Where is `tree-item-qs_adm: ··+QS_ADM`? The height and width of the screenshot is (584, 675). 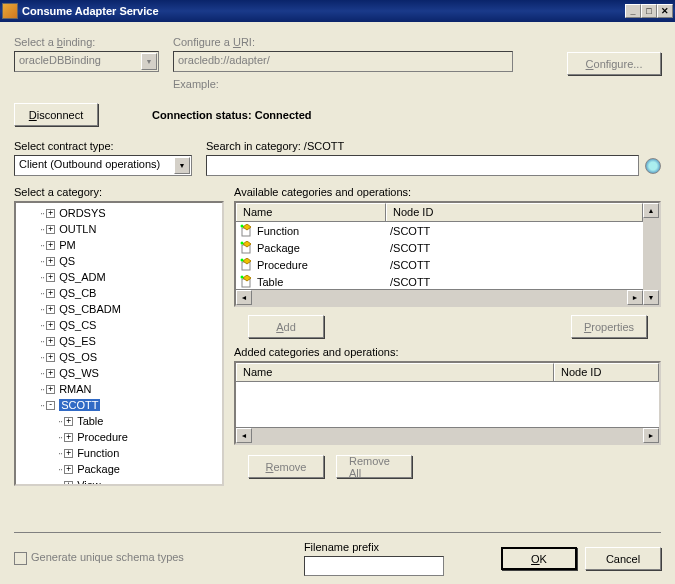 tree-item-qs_adm: ··+QS_ADM is located at coordinates (119, 277).